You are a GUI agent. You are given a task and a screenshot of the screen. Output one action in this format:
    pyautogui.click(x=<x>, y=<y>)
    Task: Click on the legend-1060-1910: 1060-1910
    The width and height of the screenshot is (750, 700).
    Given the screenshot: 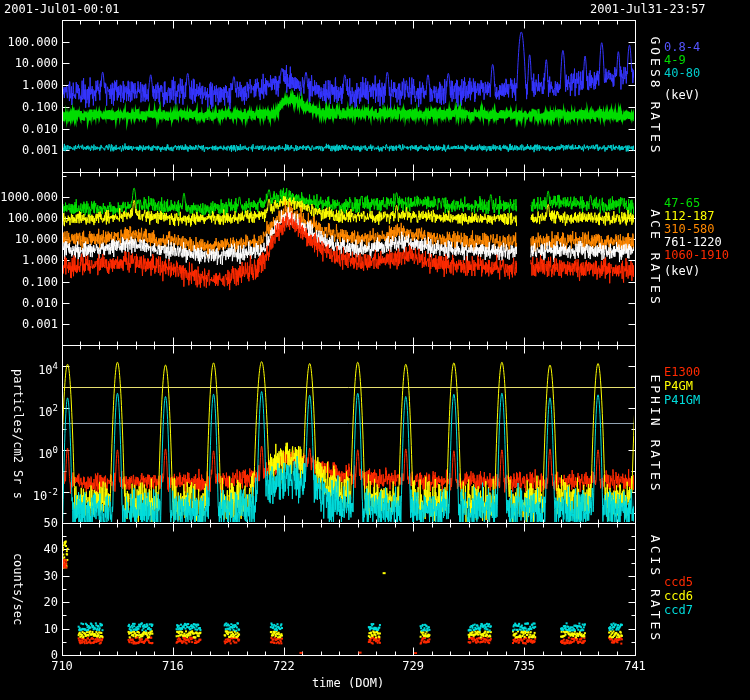 What is the action you would take?
    pyautogui.click(x=696, y=255)
    